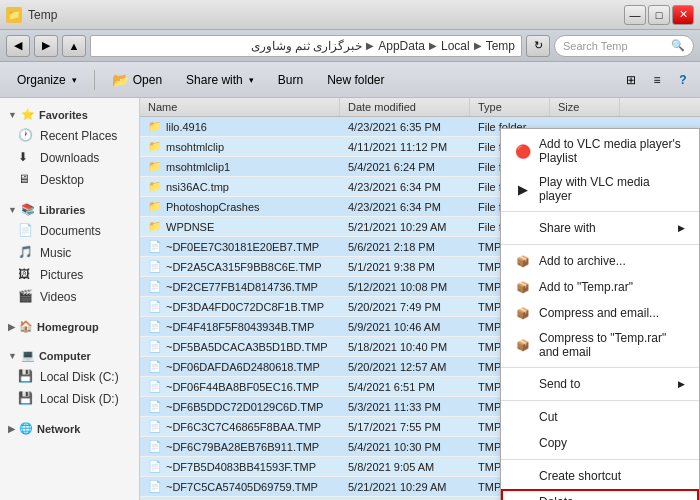  What do you see at coordinates (242, 247) in the screenshot?
I see `file-name: ~DF0EE7C30181E20EB7.TMP` at bounding box center [242, 247].